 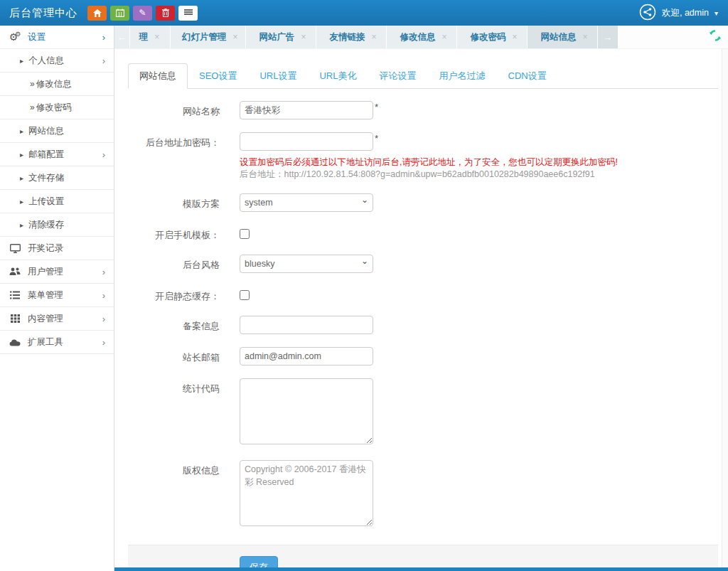 What do you see at coordinates (15, 249) in the screenshot?
I see `monitor-icon` at bounding box center [15, 249].